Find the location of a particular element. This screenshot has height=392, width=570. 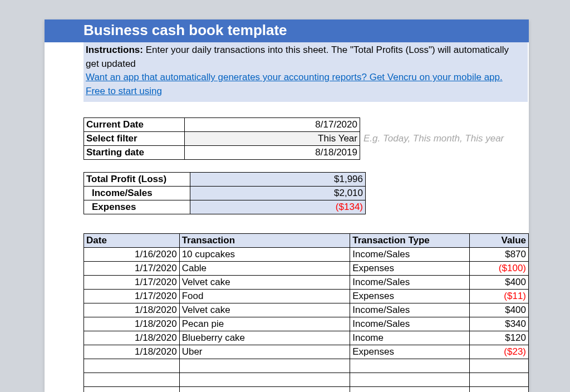

table-row: 1/17/2020FoodExpenses($11) is located at coordinates (306, 296).